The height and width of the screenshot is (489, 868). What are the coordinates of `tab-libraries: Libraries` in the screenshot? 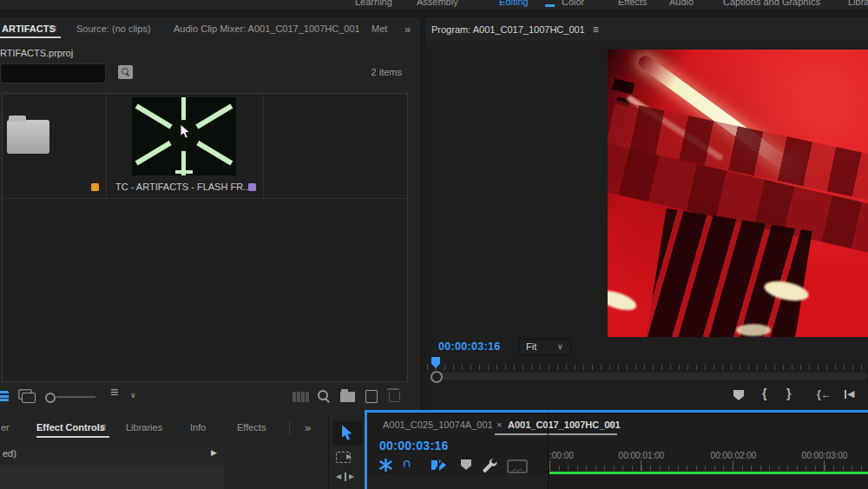 It's located at (144, 427).